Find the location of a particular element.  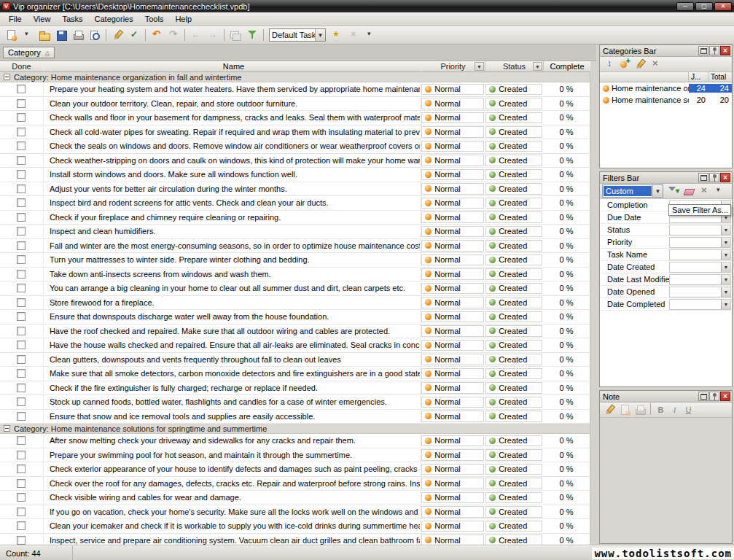

print-preview-button is located at coordinates (95, 35).